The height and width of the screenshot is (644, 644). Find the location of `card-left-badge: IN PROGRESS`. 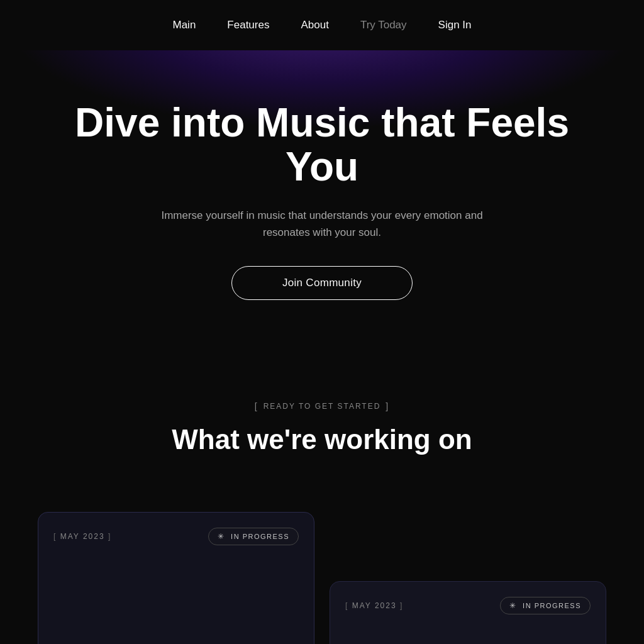

card-left-badge: IN PROGRESS is located at coordinates (253, 536).